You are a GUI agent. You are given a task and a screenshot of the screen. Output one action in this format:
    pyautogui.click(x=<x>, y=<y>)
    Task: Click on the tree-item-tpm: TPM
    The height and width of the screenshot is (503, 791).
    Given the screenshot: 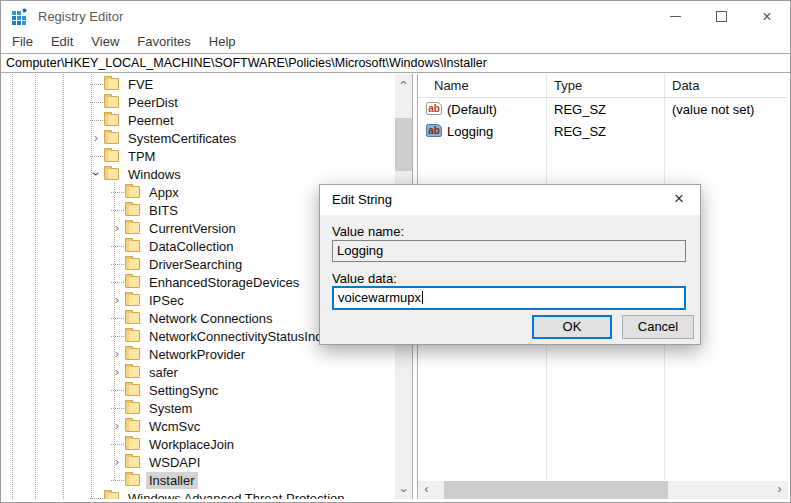 What is the action you would take?
    pyautogui.click(x=198, y=156)
    